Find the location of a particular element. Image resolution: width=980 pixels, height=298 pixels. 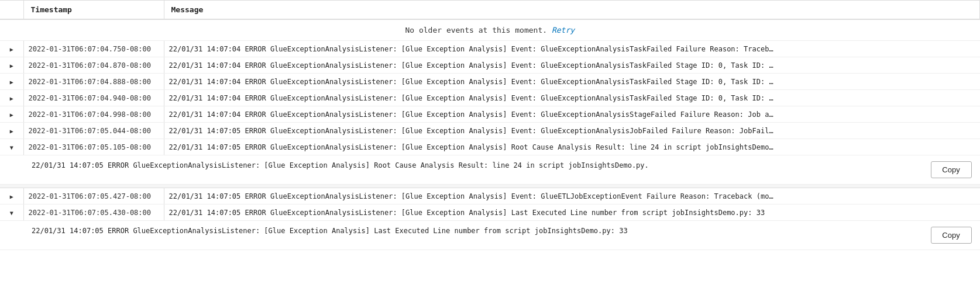

log-row: ▶2022-01-31T06:07:04.750-08:0022/01/31 1… is located at coordinates (490, 49).